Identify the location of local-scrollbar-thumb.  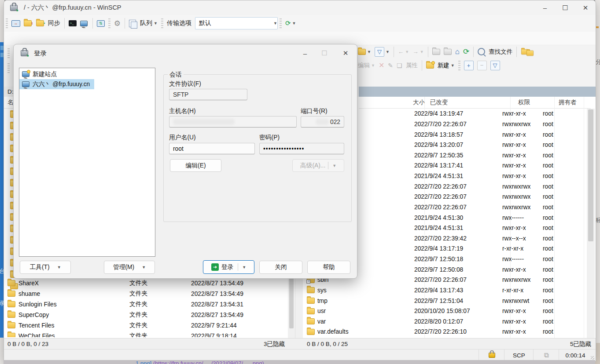
(291, 303).